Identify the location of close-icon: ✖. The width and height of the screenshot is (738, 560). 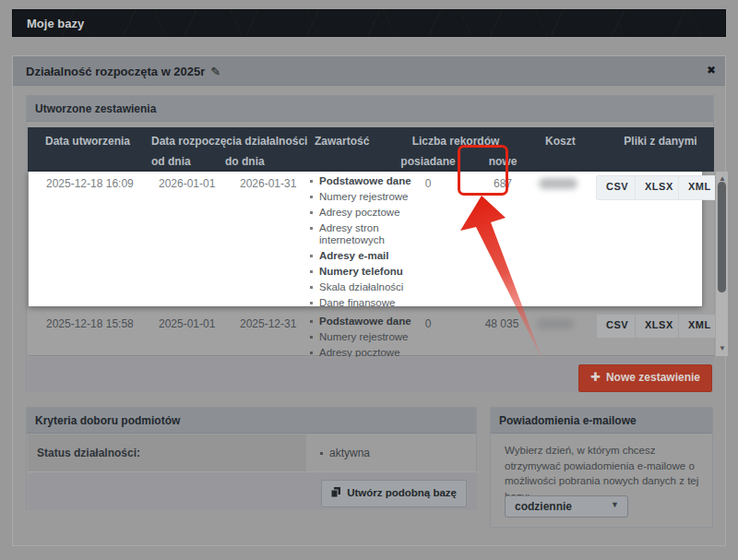
(711, 70).